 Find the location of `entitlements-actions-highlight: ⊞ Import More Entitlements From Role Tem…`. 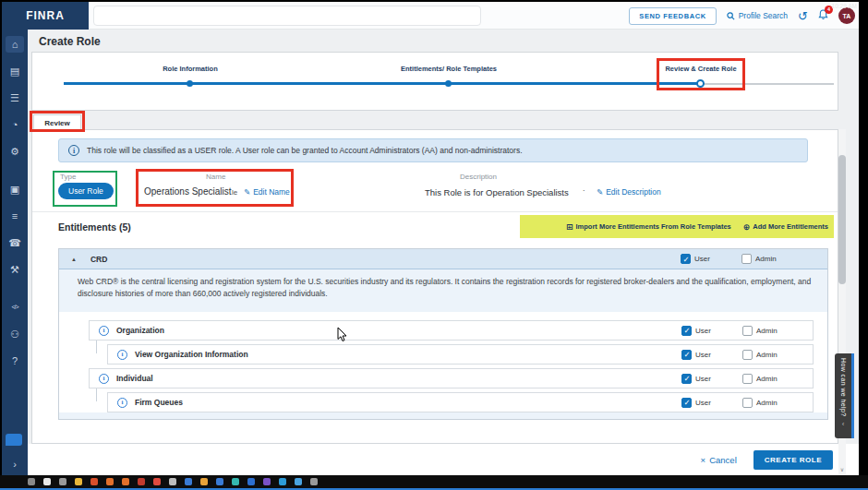

entitlements-actions-highlight: ⊞ Import More Entitlements From Role Tem… is located at coordinates (677, 227).